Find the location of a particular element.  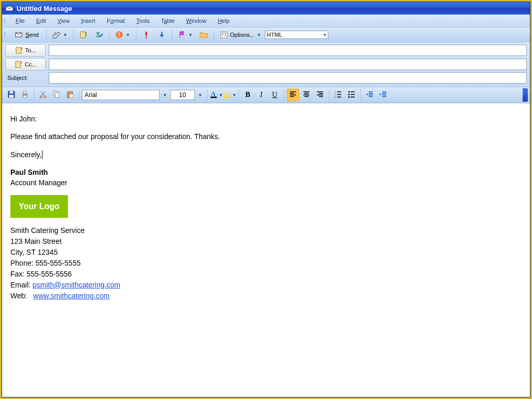

highlight-button: ▼ is located at coordinates (230, 95).